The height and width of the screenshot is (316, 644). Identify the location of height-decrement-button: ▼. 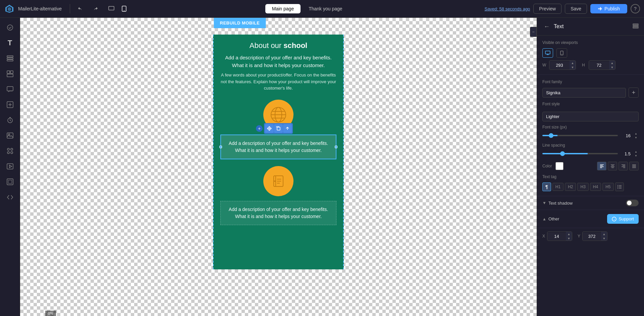
(612, 67).